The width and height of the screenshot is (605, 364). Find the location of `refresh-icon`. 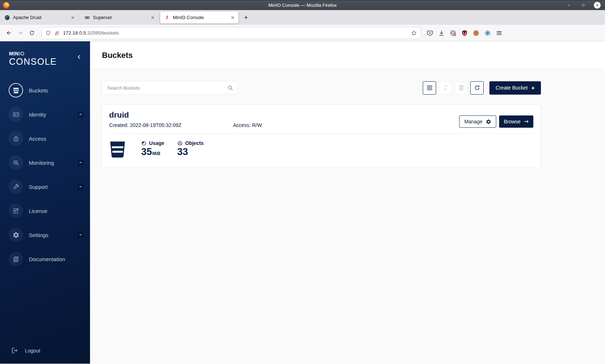

refresh-icon is located at coordinates (477, 88).